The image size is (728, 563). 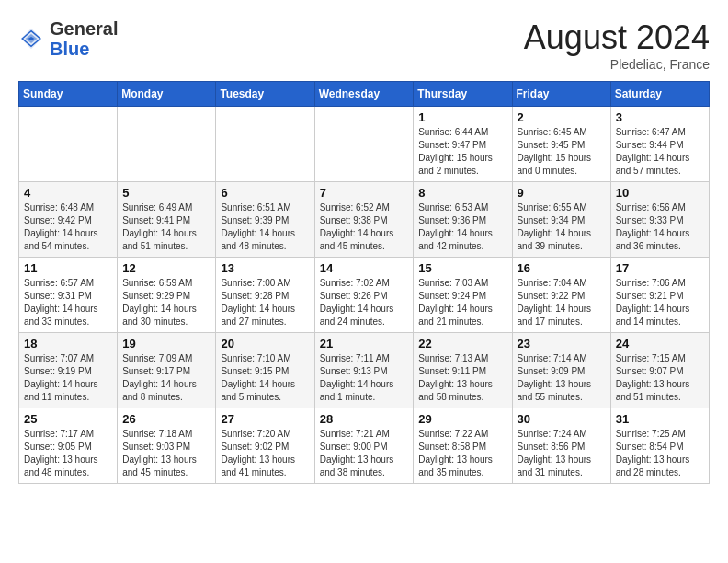 What do you see at coordinates (561, 295) in the screenshot?
I see `calendar-cell: 16Sunrise: 7:04 AM Sunset: 9:22 PM Dayli…` at bounding box center [561, 295].